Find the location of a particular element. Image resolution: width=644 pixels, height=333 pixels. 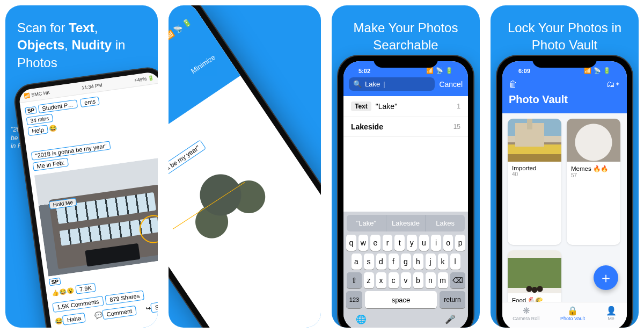

share-button: Share is located at coordinates (154, 306).